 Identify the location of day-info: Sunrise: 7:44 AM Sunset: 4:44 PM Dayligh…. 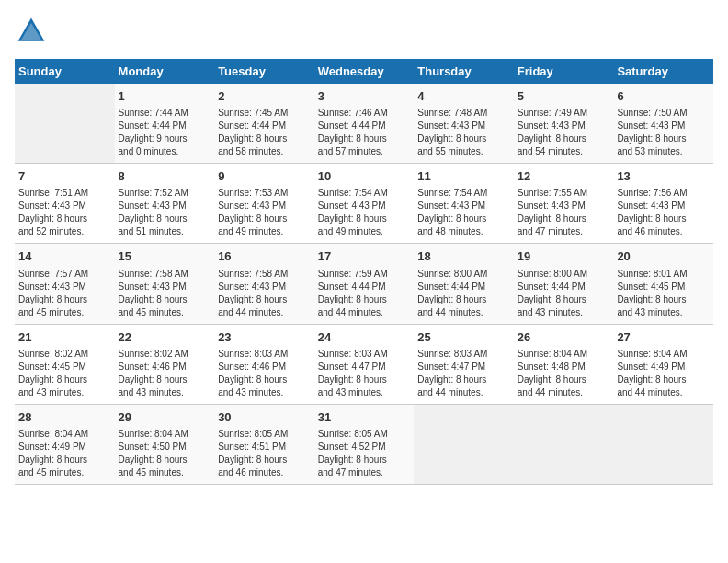
(165, 132).